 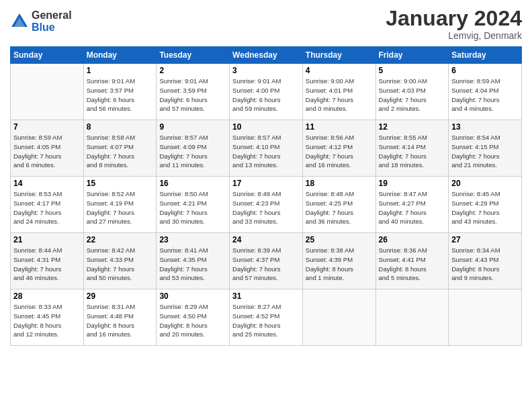 I want to click on day-number: 31, so click(x=266, y=296).